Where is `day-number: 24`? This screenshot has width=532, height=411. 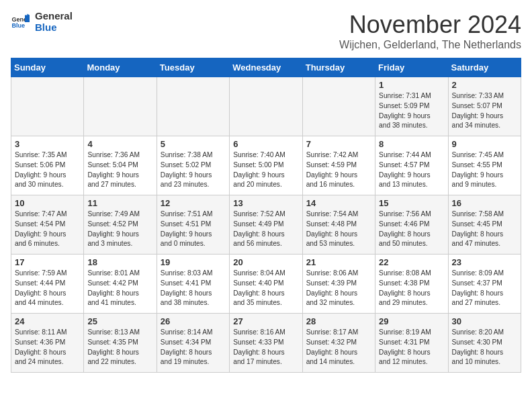
day-number: 24 is located at coordinates (47, 321).